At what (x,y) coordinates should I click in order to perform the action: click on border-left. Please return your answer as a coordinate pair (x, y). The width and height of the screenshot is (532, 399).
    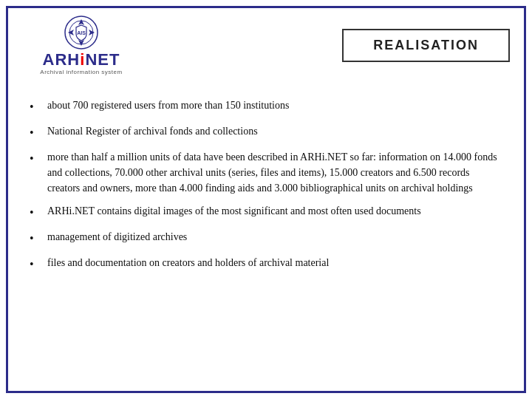
    Looking at the image, I should click on (7, 200).